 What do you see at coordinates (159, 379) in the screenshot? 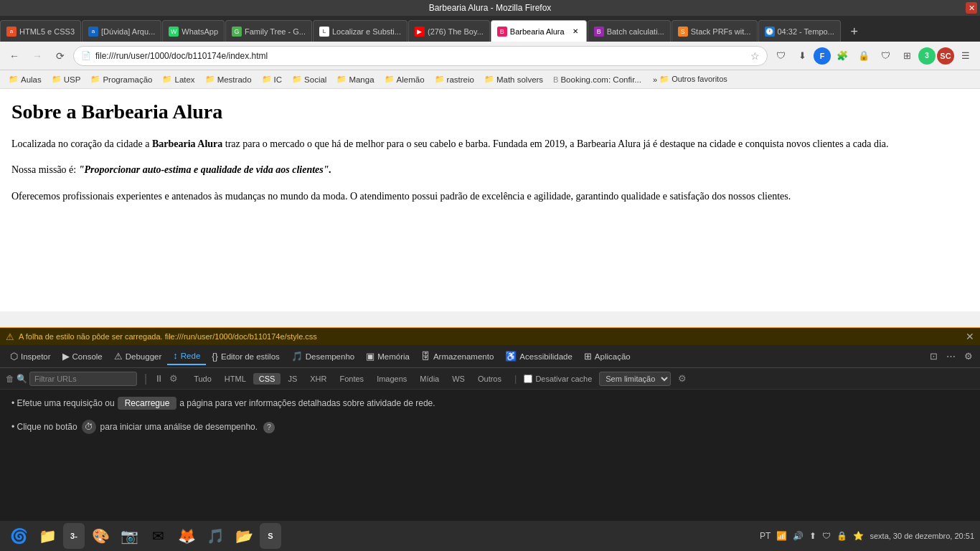
I see `pause-icon: ⏸` at bounding box center [159, 379].